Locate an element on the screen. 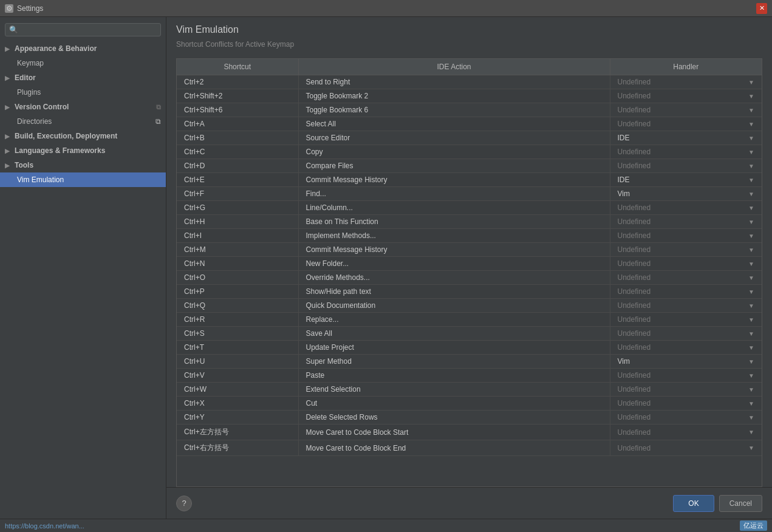 The image size is (772, 532). sidebar-item-vim-emulation: Vim Emulation is located at coordinates (83, 180).